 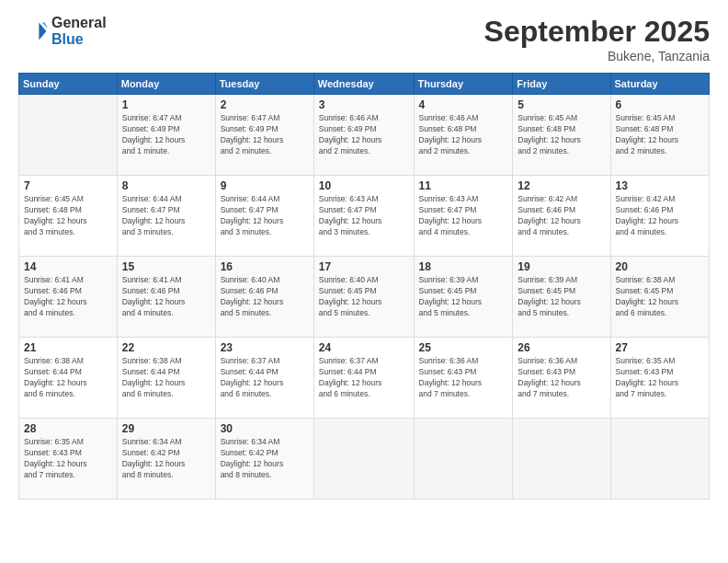 I want to click on logo: General Blue, so click(x=63, y=31).